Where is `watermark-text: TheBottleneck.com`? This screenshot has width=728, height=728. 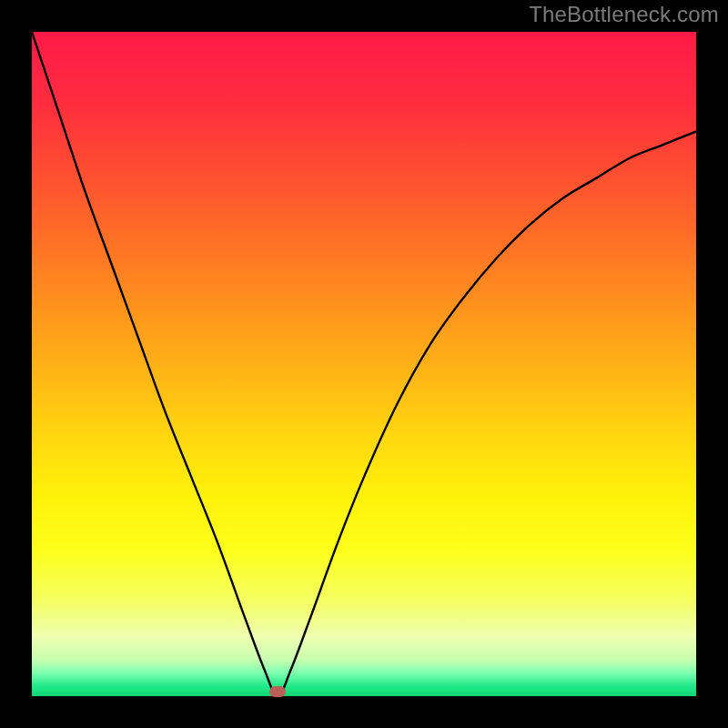 watermark-text: TheBottleneck.com is located at coordinates (624, 15).